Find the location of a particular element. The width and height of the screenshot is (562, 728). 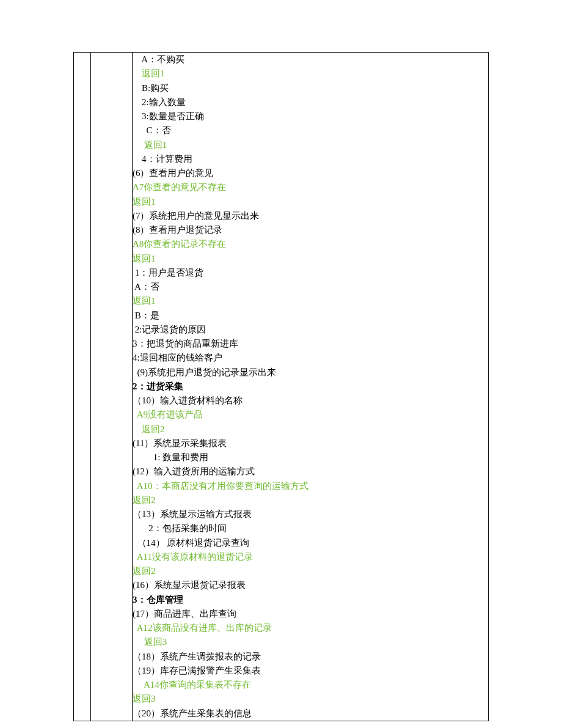

text-line: 4：计算费用 is located at coordinates (310, 159).